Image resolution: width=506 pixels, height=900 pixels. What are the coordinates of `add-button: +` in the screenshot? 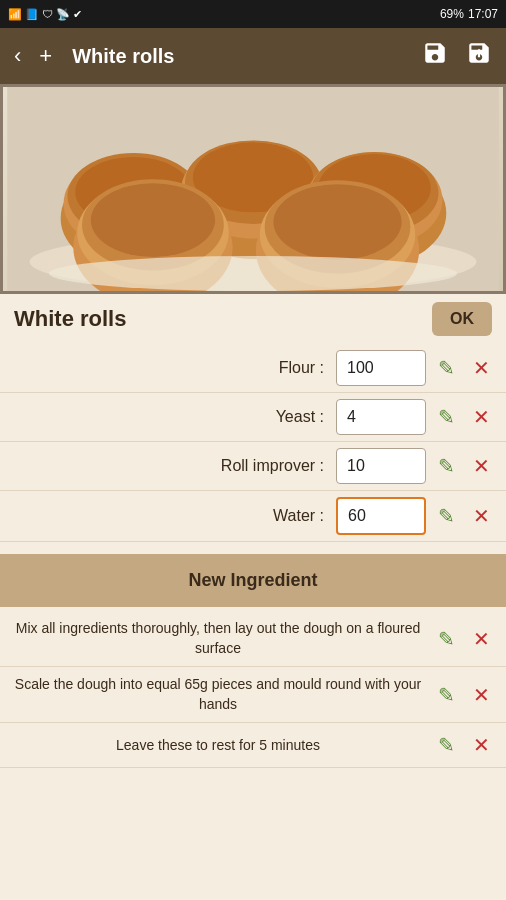 It's located at (46, 56).